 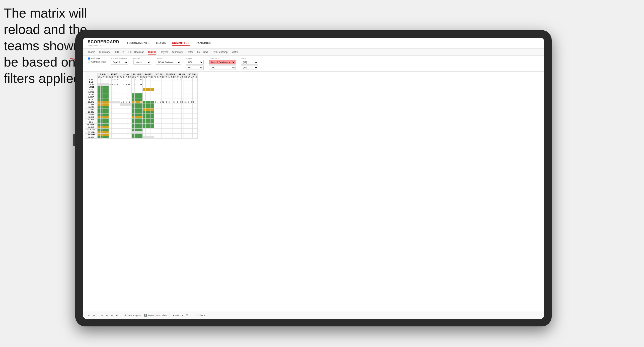 What do you see at coordinates (222, 62) in the screenshot?
I see `conference-select: Pac-12 Conference (All) ACC Big Ten SEC` at bounding box center [222, 62].